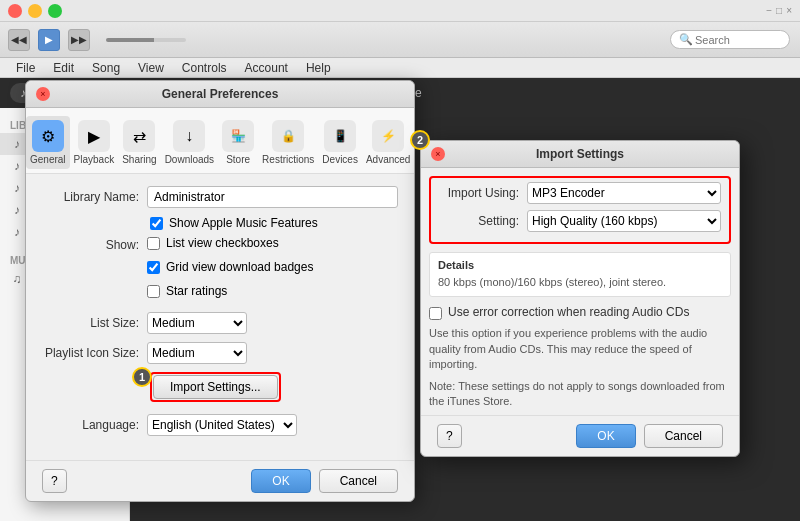 The image size is (800, 521). I want to click on dialog-titlebar: × General Preferences, so click(220, 94).